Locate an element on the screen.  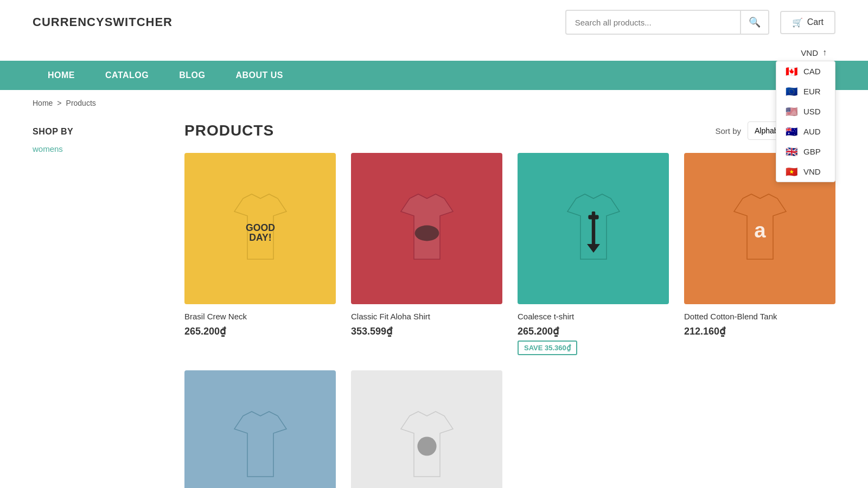
header-right: 🔍 🛒 Cart is located at coordinates (700, 22).